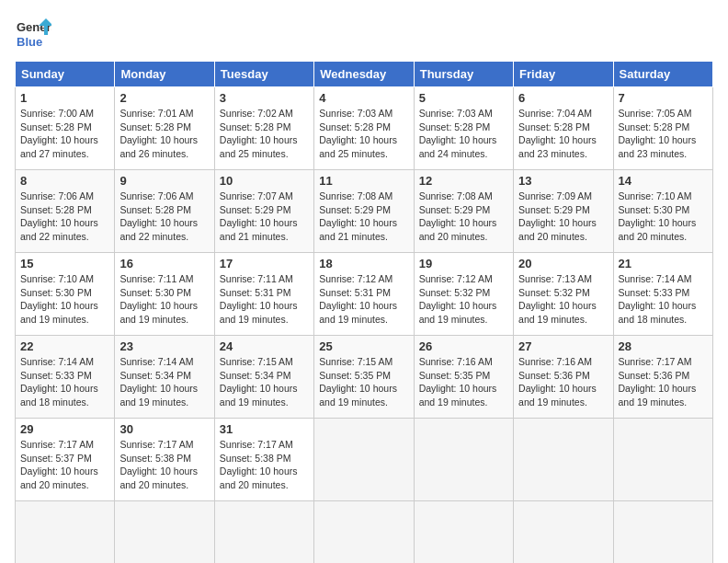  I want to click on cell-content: Sunrise: 7:05 AMSunset: 5:28 PMDaylight:…, so click(658, 133).